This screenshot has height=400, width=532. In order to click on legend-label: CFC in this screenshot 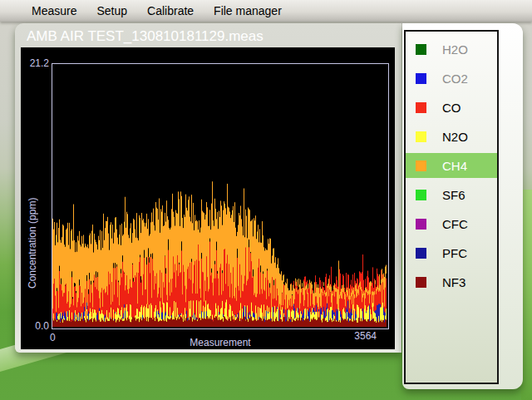, I will do `click(456, 225)`.